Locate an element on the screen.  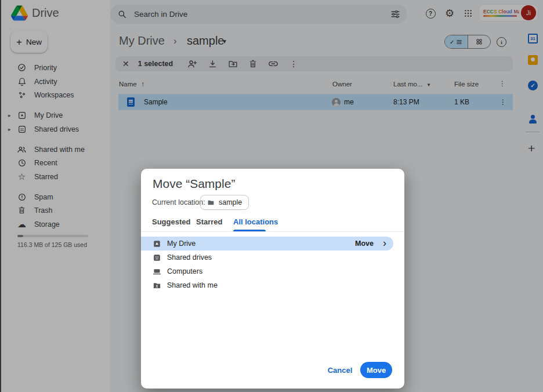
tabs-divider is located at coordinates (273, 232).